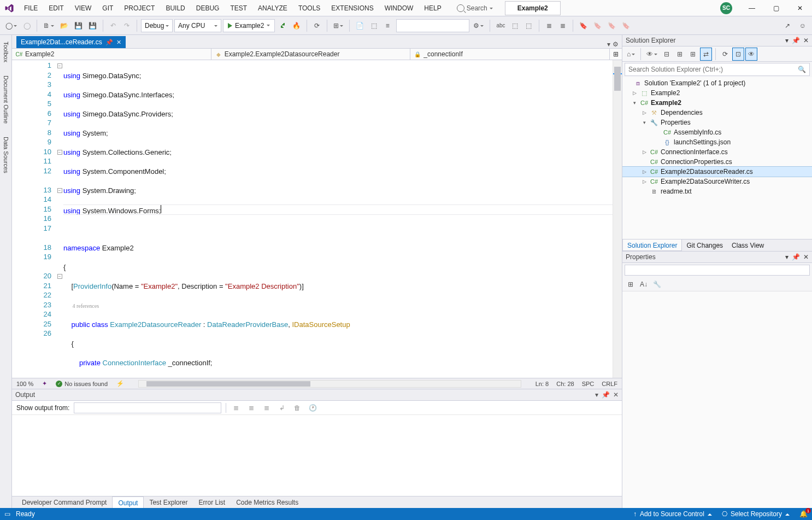  Describe the element at coordinates (612, 26) in the screenshot. I see `bookmark-next: 🔖` at that location.